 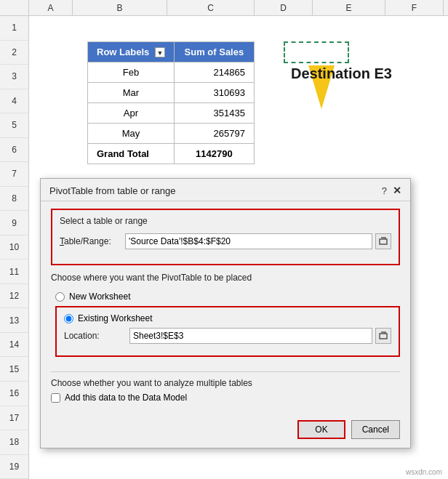 What do you see at coordinates (160, 52) in the screenshot?
I see `filter-dropdown-icon: ▼` at bounding box center [160, 52].